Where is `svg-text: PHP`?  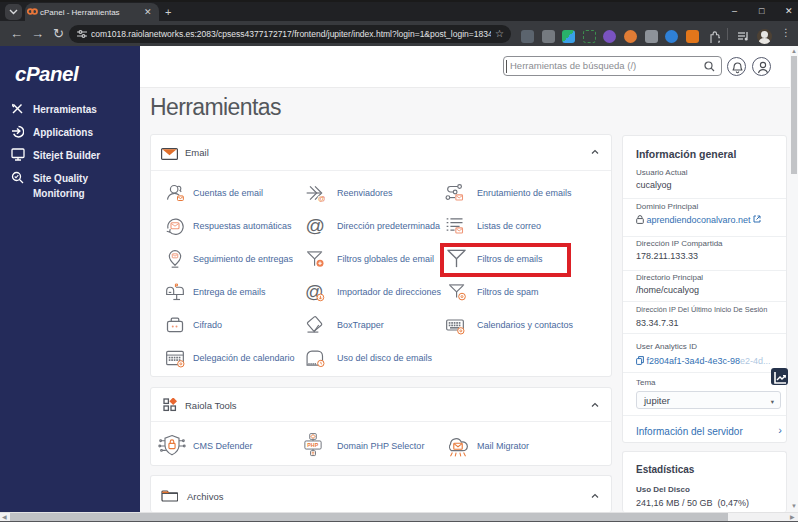 svg-text: PHP is located at coordinates (312, 445).